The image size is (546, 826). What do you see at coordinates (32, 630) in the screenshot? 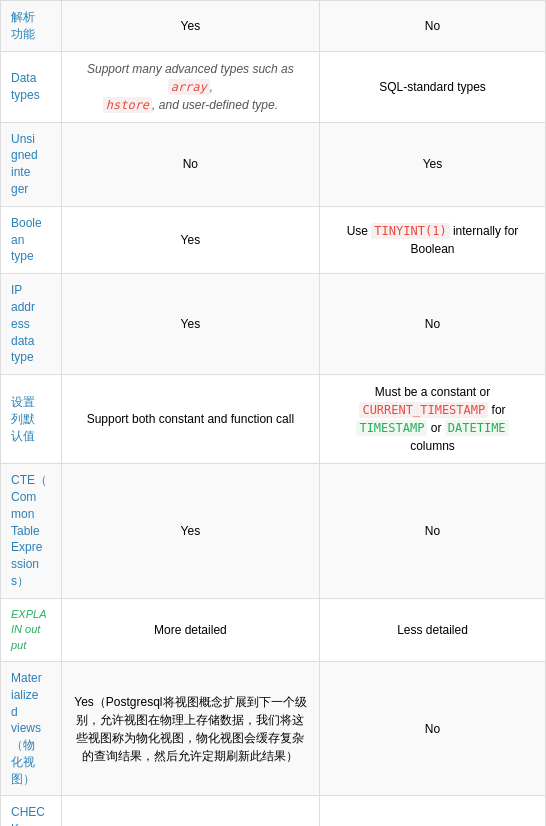
I see `feature-explain: EXPLAIN output` at bounding box center [32, 630].